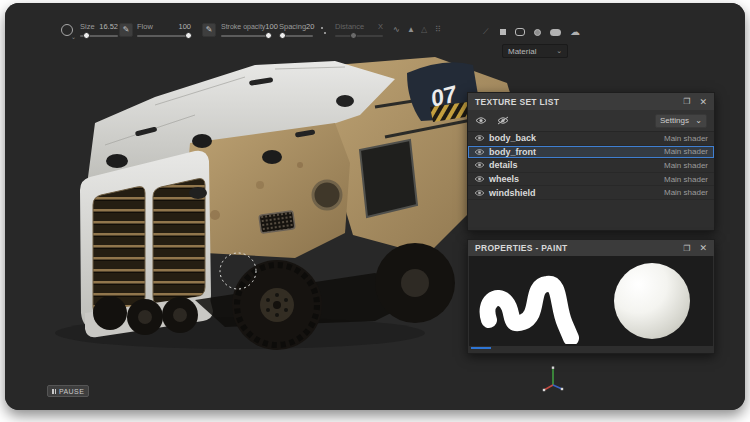  I want to click on material-mode-dropdown: Material ⌄, so click(535, 51).